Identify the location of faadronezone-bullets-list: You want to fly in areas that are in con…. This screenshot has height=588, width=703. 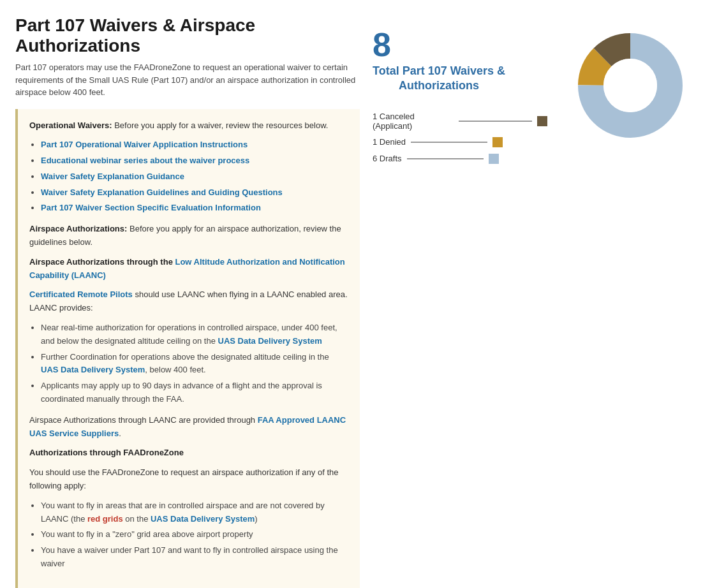
(195, 535).